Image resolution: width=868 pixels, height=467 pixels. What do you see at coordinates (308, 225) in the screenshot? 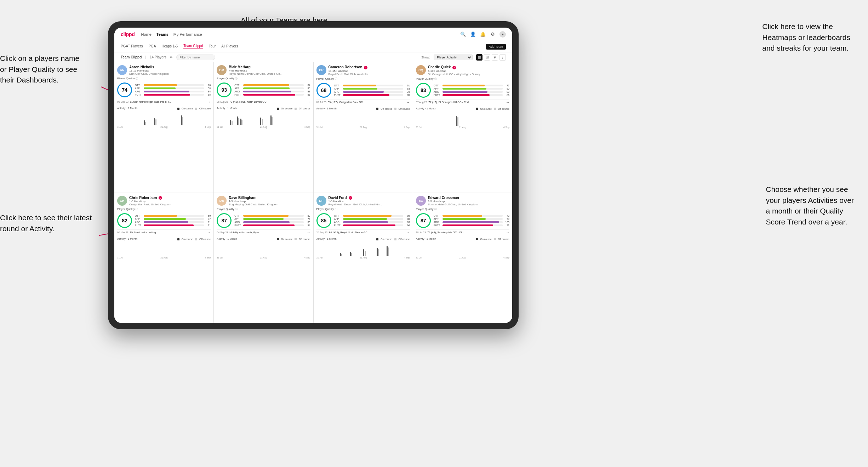
I see `putt-value: 94` at bounding box center [308, 225].